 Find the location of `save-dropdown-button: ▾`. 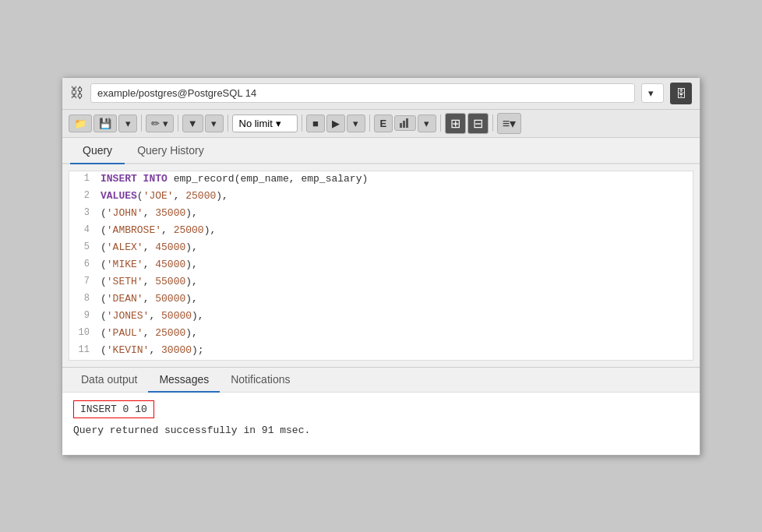

save-dropdown-button: ▾ is located at coordinates (128, 123).